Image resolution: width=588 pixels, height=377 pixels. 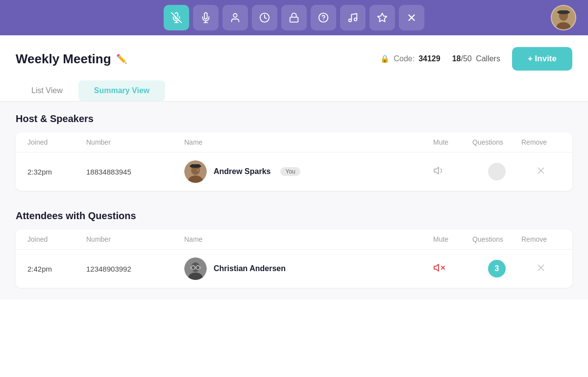 I want to click on mute-button, so click(x=176, y=18).